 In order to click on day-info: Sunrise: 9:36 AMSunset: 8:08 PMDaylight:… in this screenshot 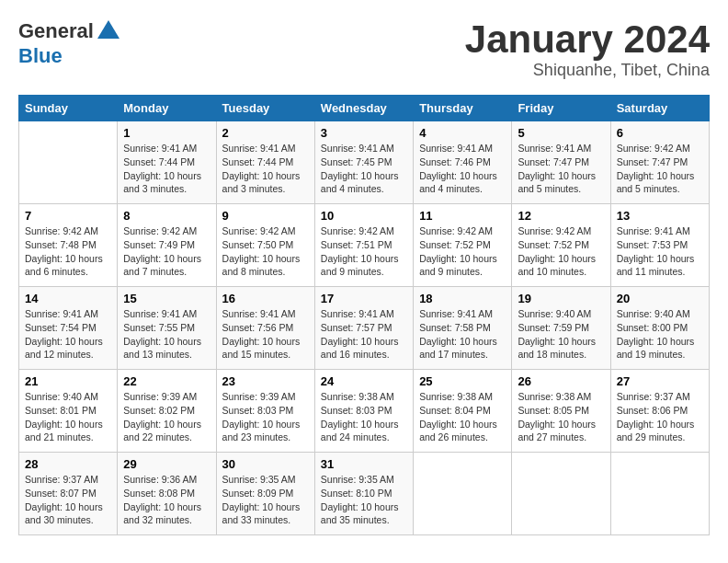, I will do `click(166, 500)`.